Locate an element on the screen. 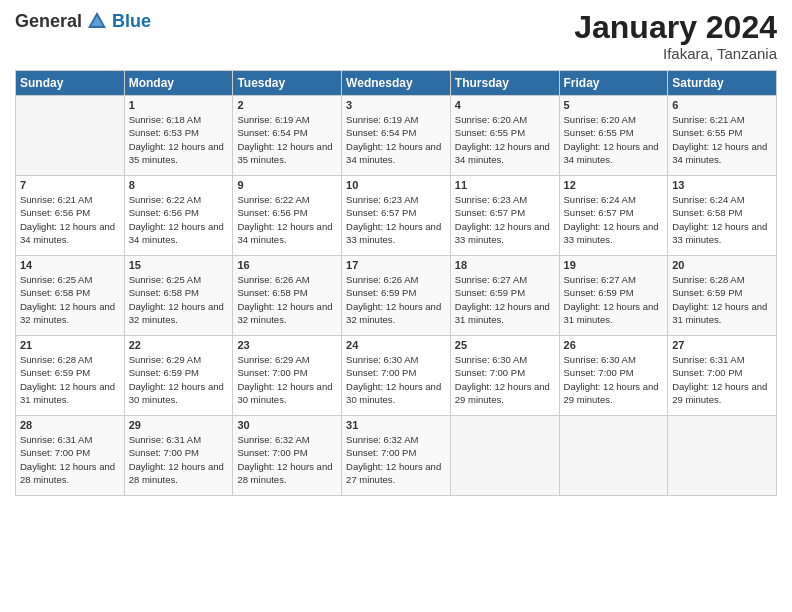 This screenshot has width=792, height=612. day-number: 28 is located at coordinates (70, 425).